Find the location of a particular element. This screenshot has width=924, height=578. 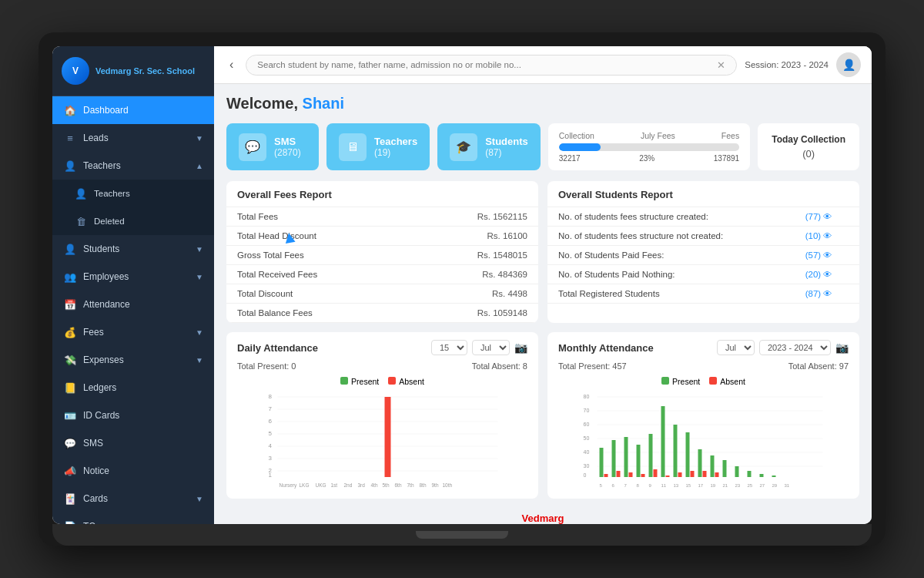

svg-text: 7th is located at coordinates (411, 486).